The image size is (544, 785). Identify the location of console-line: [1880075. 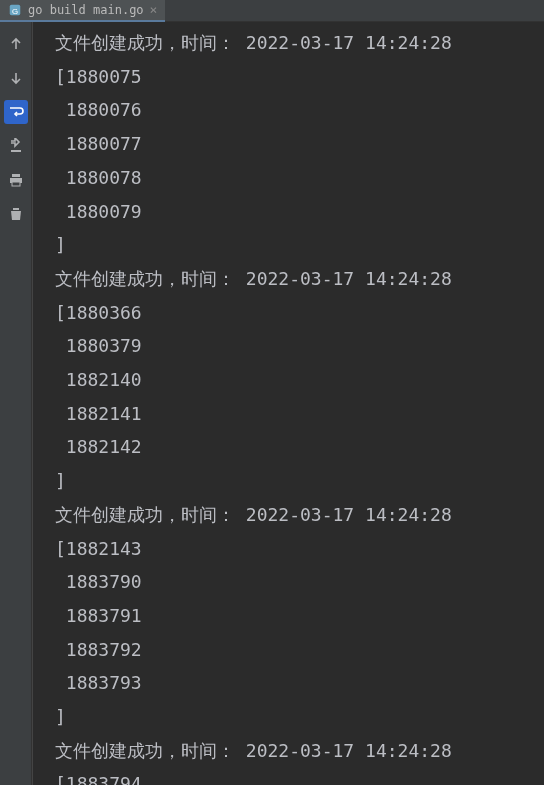
(300, 77).